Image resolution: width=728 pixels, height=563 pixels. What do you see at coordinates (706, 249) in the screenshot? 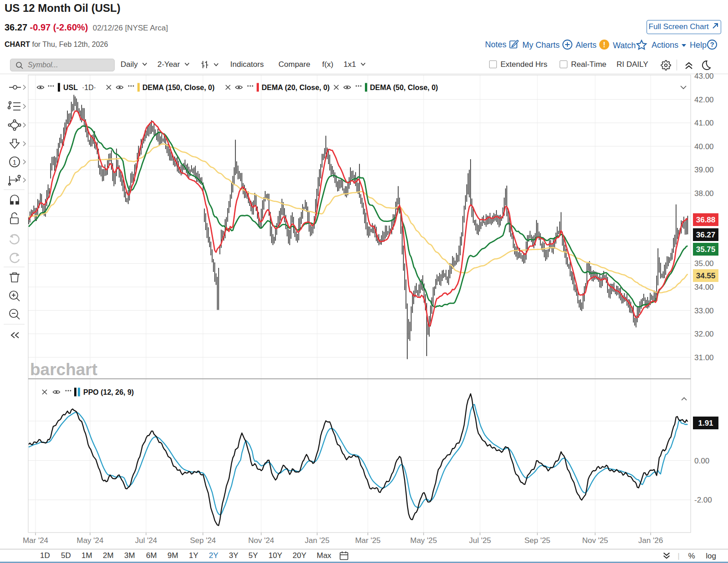
I see `svg-text: 35.75` at bounding box center [706, 249].